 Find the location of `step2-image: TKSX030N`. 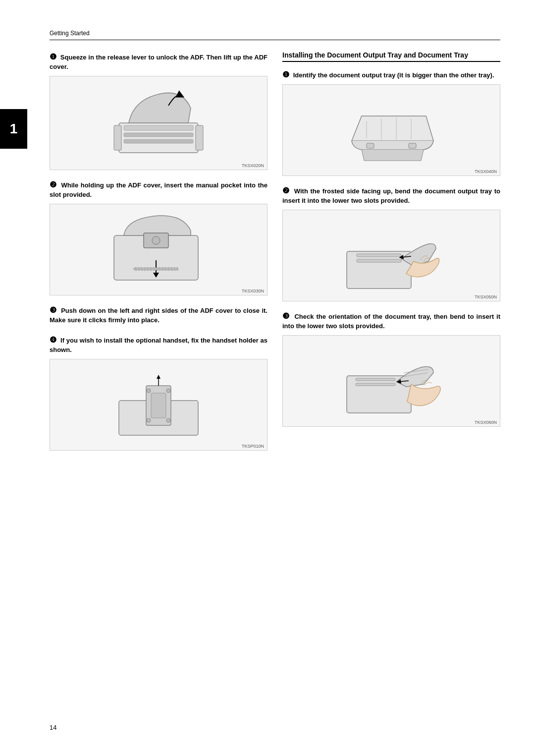

step2-image: TKSX030N is located at coordinates (159, 250).